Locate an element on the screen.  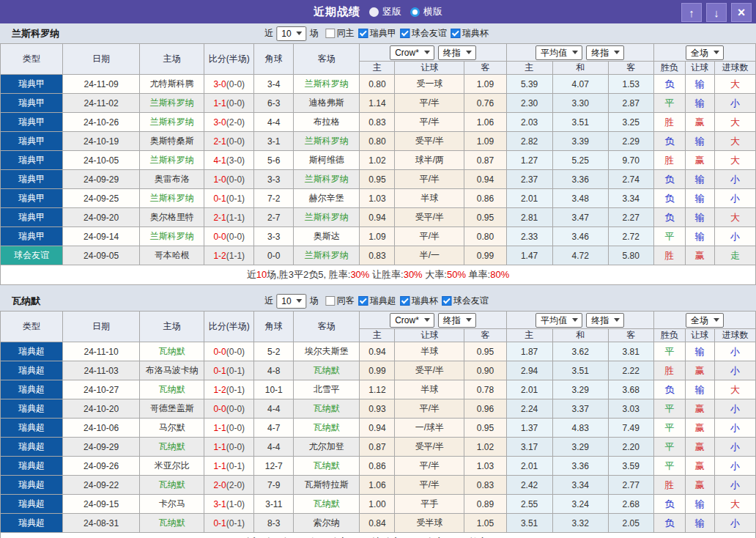
away-team: 迪格弗斯 is located at coordinates (327, 103).